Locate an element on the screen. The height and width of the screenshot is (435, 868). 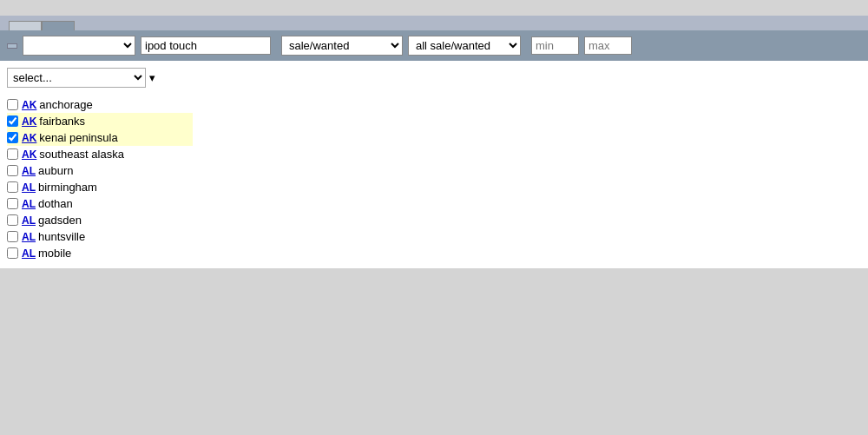
list-item: ALgadsden is located at coordinates (100, 221).